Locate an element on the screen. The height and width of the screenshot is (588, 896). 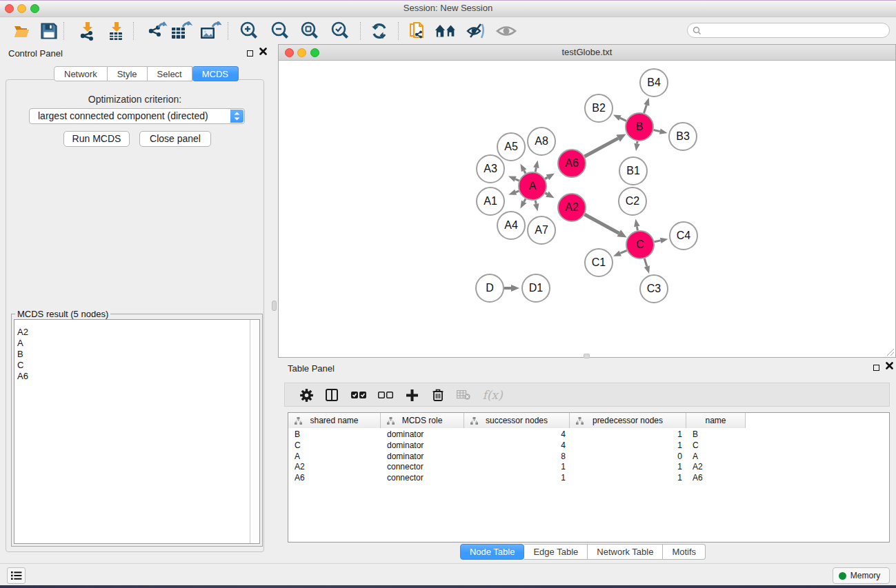
import-table-icon is located at coordinates (116, 31).